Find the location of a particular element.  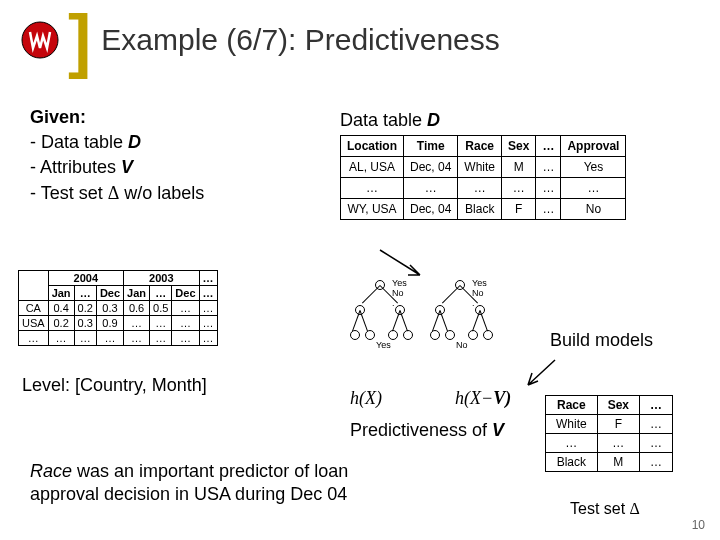

conclusion-text: Race was an important predictor of loan … is located at coordinates (189, 484).